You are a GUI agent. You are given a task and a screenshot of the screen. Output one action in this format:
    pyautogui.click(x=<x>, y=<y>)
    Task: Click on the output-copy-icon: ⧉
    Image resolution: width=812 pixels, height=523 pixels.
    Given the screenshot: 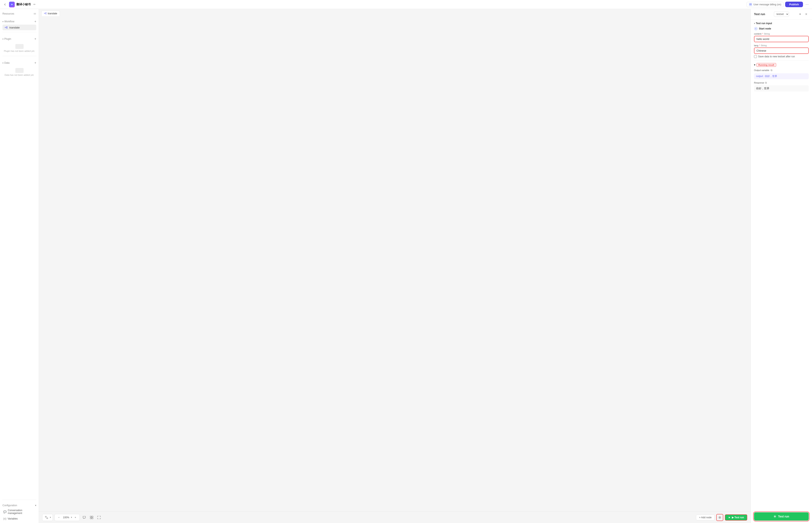 What is the action you would take?
    pyautogui.click(x=772, y=70)
    